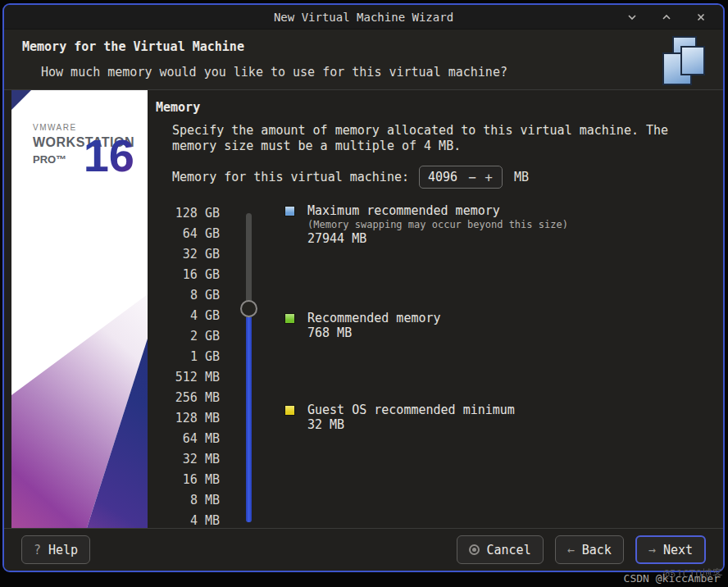 The image size is (728, 587). I want to click on help-button: ? Help, so click(56, 549).